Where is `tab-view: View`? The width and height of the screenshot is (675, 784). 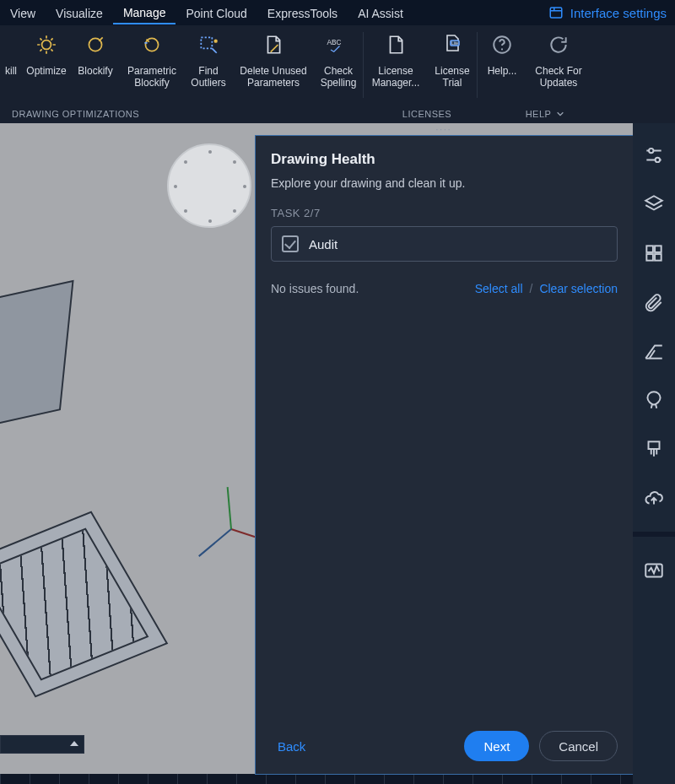 tab-view: View is located at coordinates (23, 13).